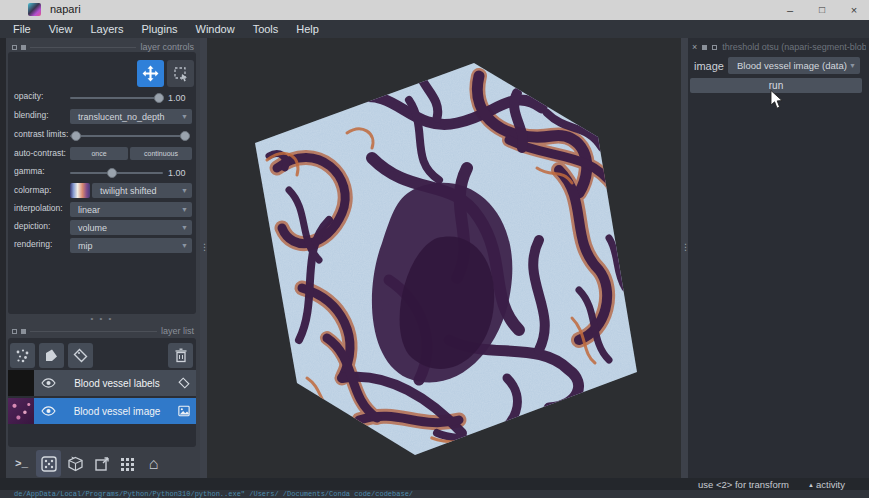 The height and width of the screenshot is (498, 869). Describe the element at coordinates (106, 29) in the screenshot. I see `menu-layers: Layers` at that location.